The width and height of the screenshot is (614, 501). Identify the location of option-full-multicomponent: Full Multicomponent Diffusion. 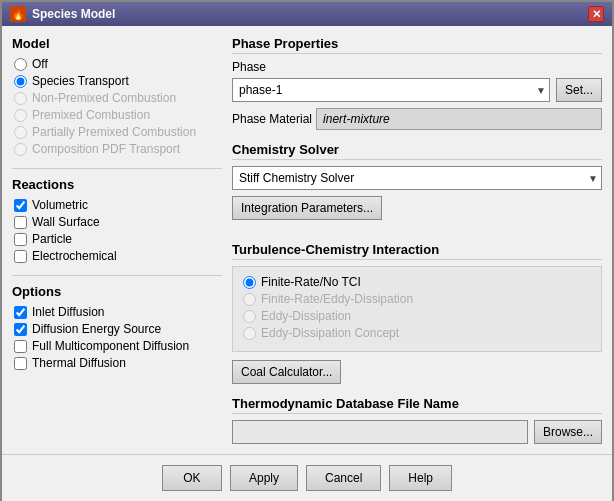
(117, 346).